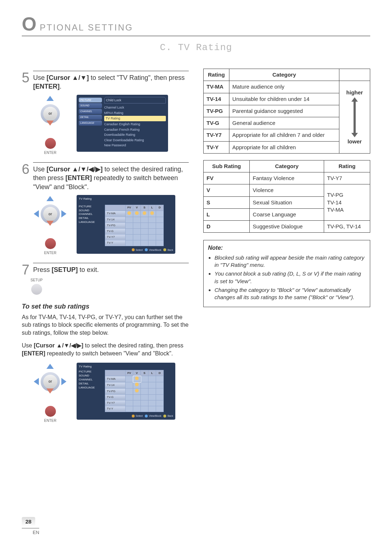 The image size is (392, 554). I want to click on menu-item: Downloadable Rating, so click(135, 135).